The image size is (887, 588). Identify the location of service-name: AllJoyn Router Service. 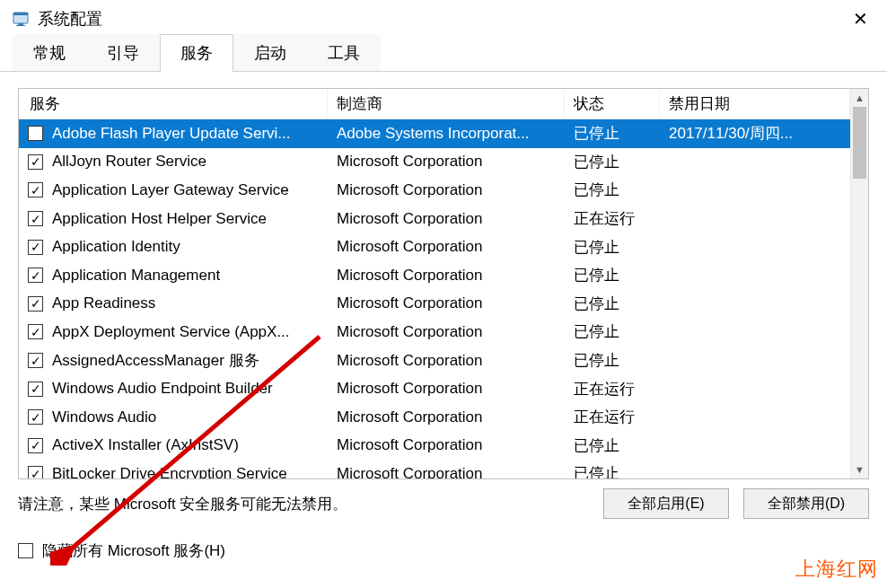
(129, 162).